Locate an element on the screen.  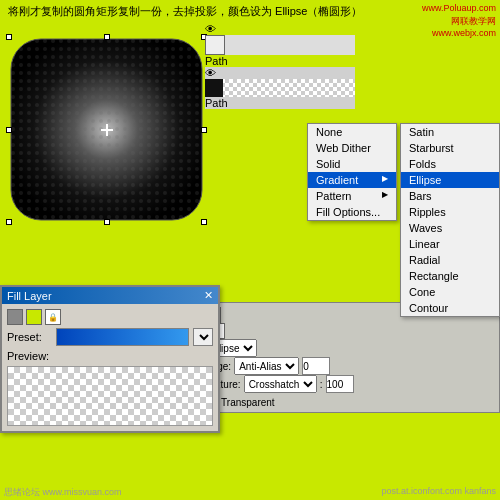
preset-dropdown is located at coordinates (203, 337).